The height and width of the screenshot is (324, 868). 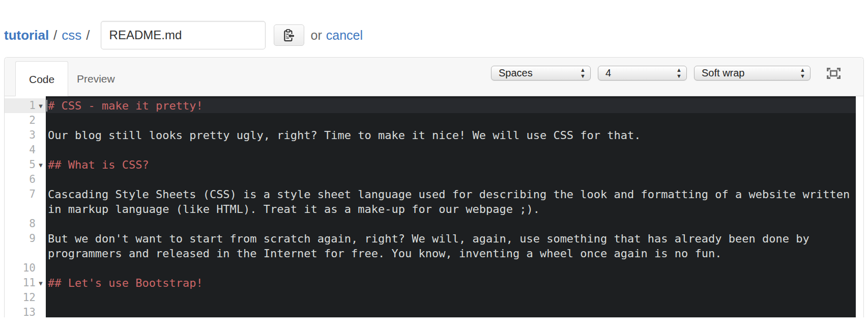 I want to click on breadcrumb-folder-link: css, so click(x=71, y=36).